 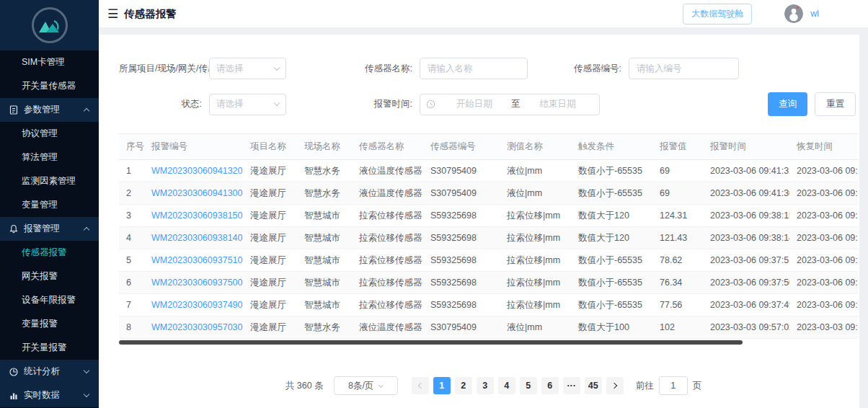 I want to click on page-size-select: 8条/页, so click(x=366, y=386).